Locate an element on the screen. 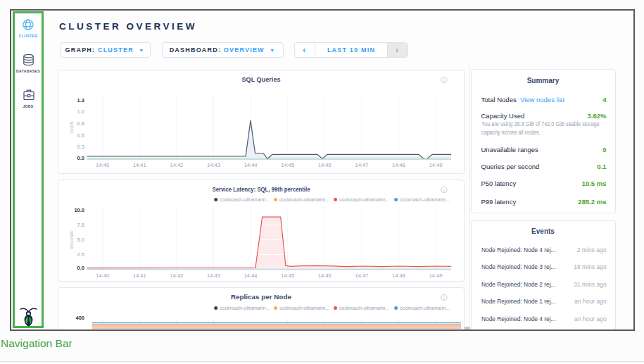  svg-text:Service Latency: SQL, 99th per: Service Latency: SQL, 99th percentile is located at coordinates (262, 189).